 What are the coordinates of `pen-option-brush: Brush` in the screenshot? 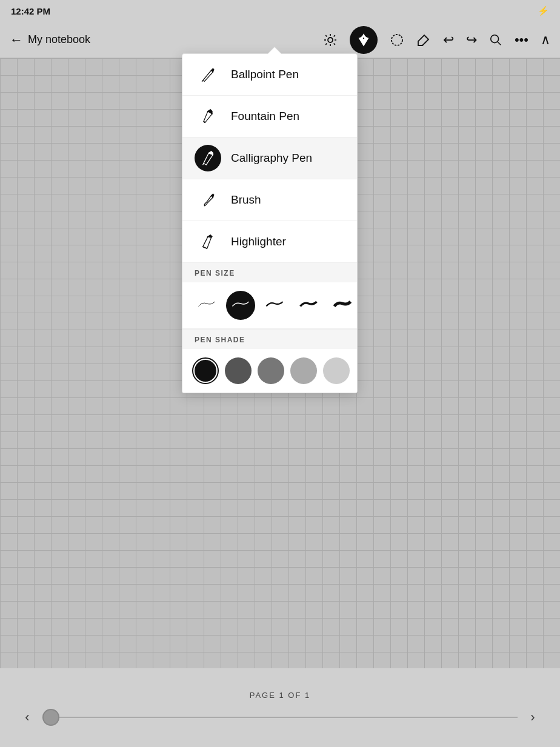 It's located at (270, 200).